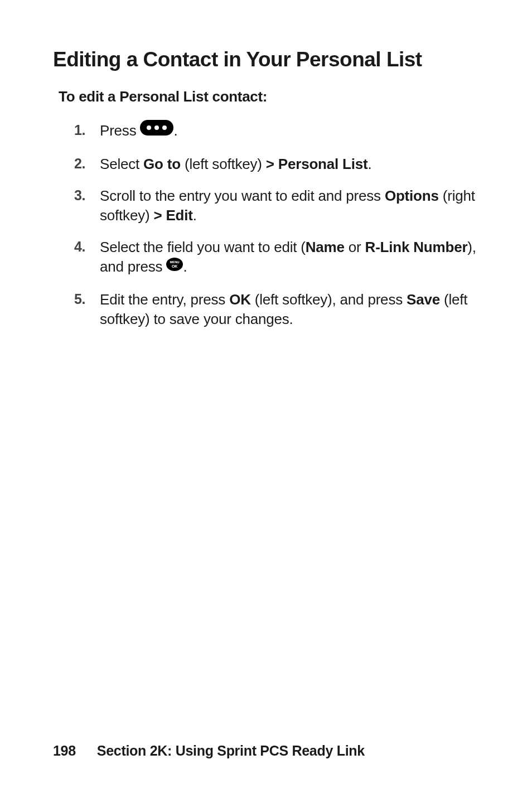 The width and height of the screenshot is (532, 798). What do you see at coordinates (325, 247) in the screenshot?
I see `bold: Name` at bounding box center [325, 247].